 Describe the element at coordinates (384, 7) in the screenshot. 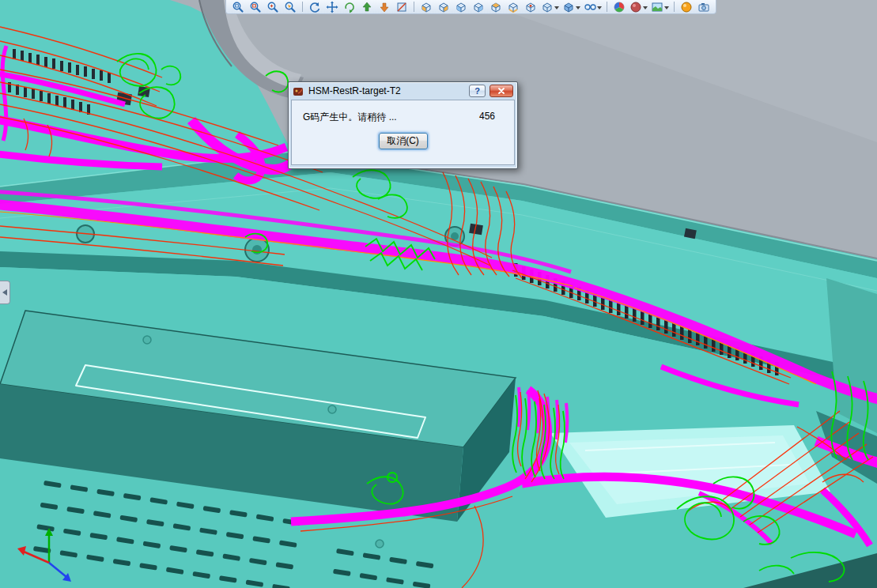

I see `view-down-icon` at that location.